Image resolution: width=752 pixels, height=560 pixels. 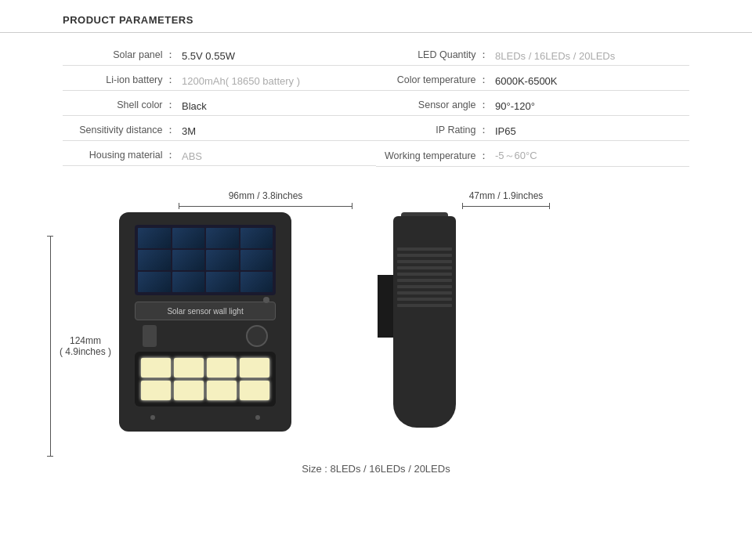 I want to click on param-label: Working temperature ：, so click(x=435, y=157).